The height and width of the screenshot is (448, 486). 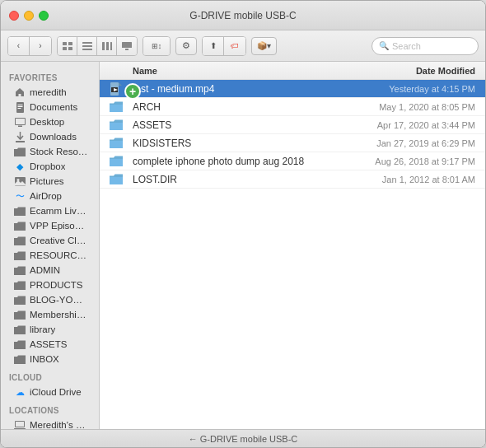 What do you see at coordinates (213, 46) in the screenshot?
I see `share-button: ⬆` at bounding box center [213, 46].